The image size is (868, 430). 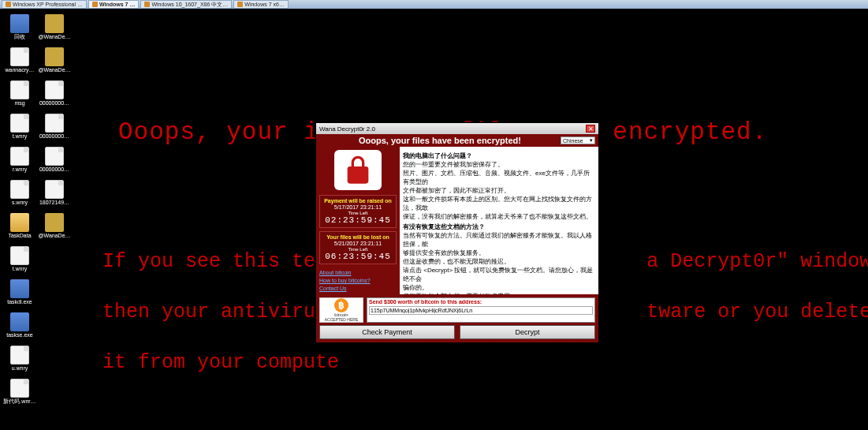 I want to click on language-select: Chinese ▾, so click(x=578, y=140).